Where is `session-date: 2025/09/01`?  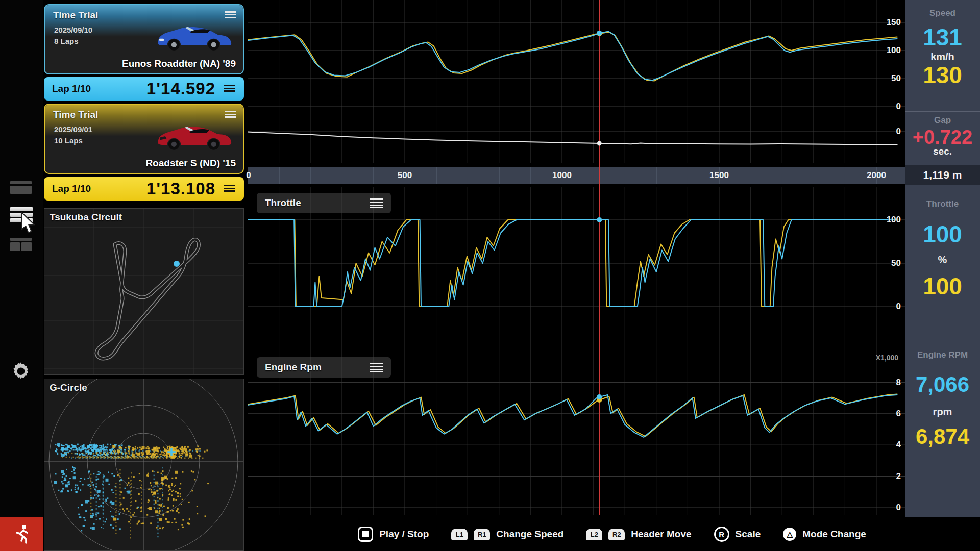
session-date: 2025/09/01 is located at coordinates (74, 130).